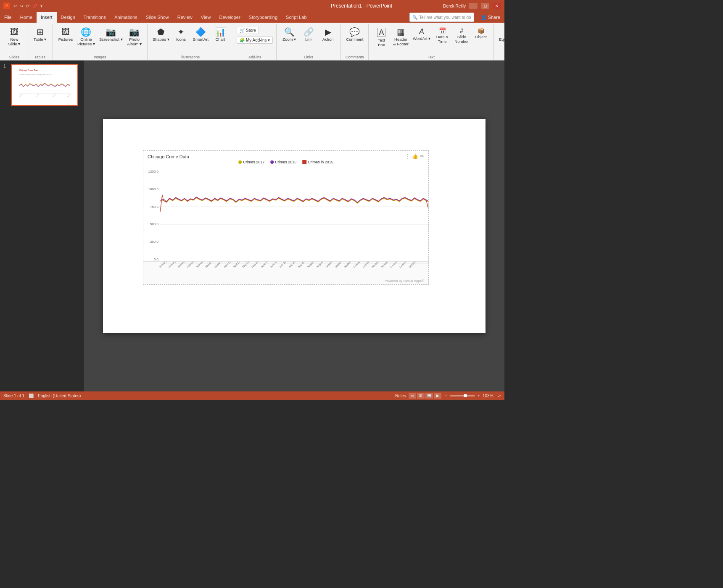 The image size is (723, 588). I want to click on zoom-in-button: ＋, so click(479, 396).